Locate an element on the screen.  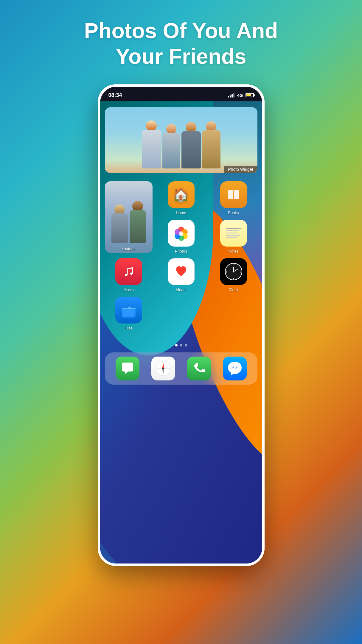
notes-app-label: Notes is located at coordinates (234, 251).